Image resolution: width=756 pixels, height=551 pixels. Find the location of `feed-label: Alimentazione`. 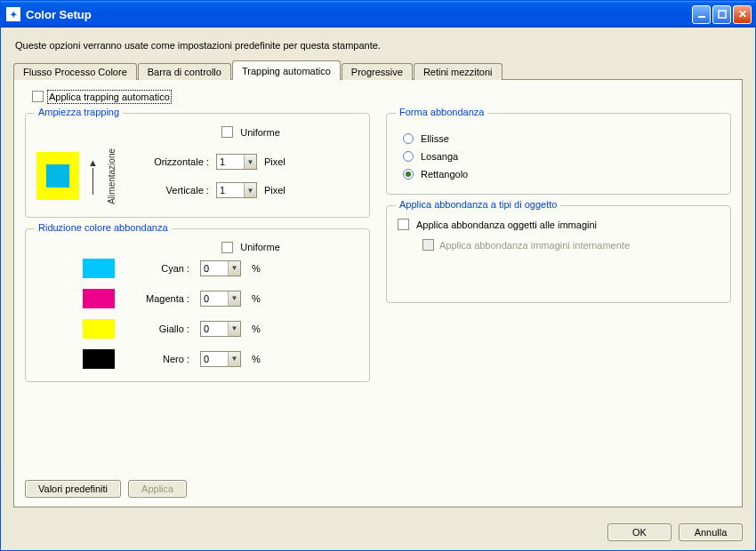

feed-label: Alimentazione is located at coordinates (112, 176).